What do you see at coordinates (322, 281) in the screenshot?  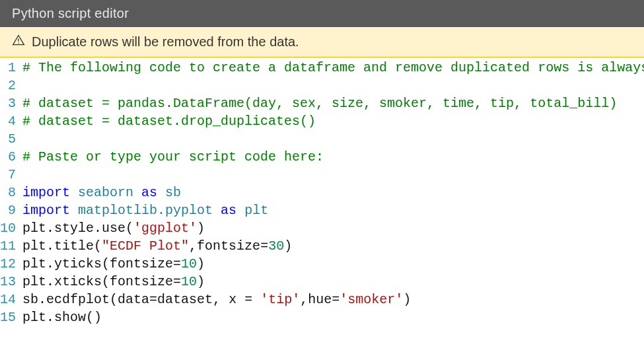 I see `code-line: 13plt.xticks(fontsize=10)` at bounding box center [322, 281].